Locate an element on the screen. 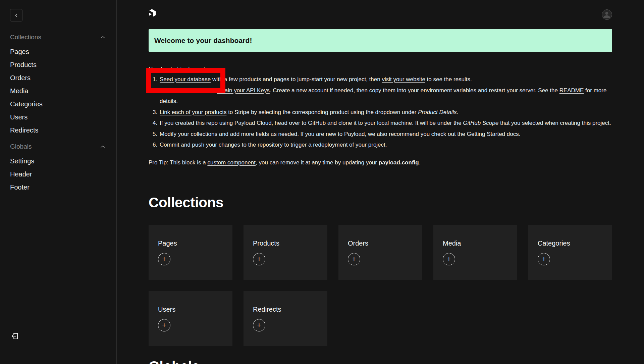 This screenshot has width=644, height=364. step-4: If you created this repo using Payload C… is located at coordinates (386, 123).